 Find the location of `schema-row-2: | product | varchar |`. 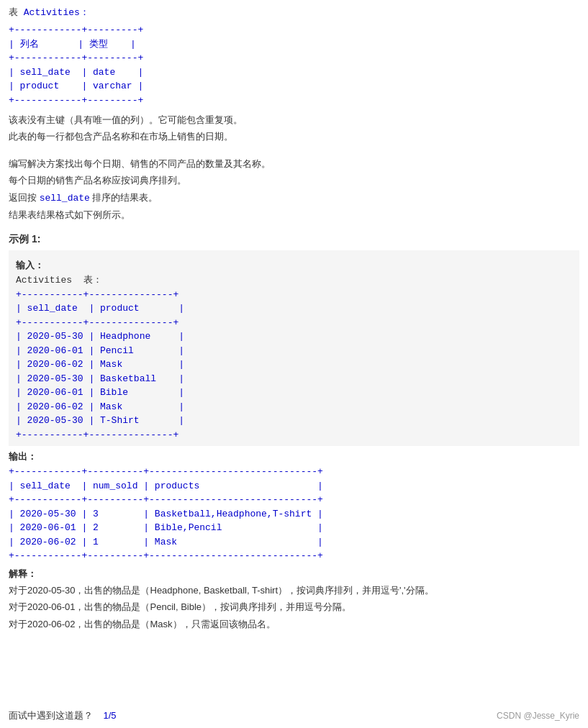

schema-row-2: | product | varchar | is located at coordinates (294, 86).